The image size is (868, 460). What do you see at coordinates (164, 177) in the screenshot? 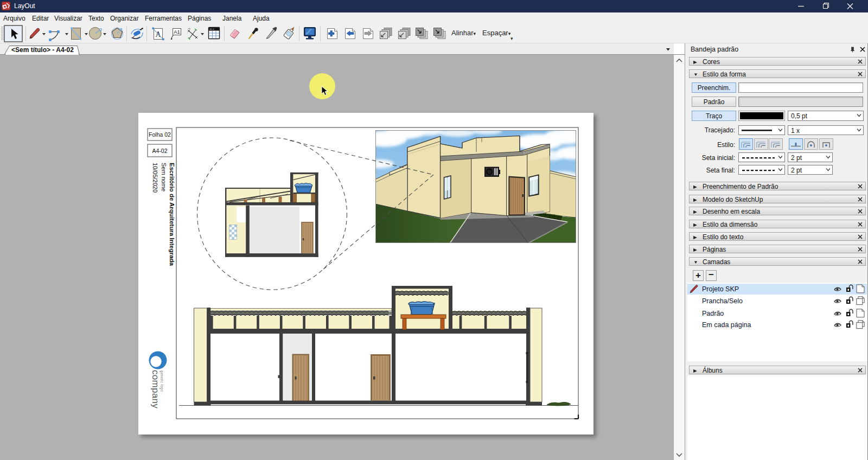
I see `svg-text: Sem nome` at bounding box center [164, 177].